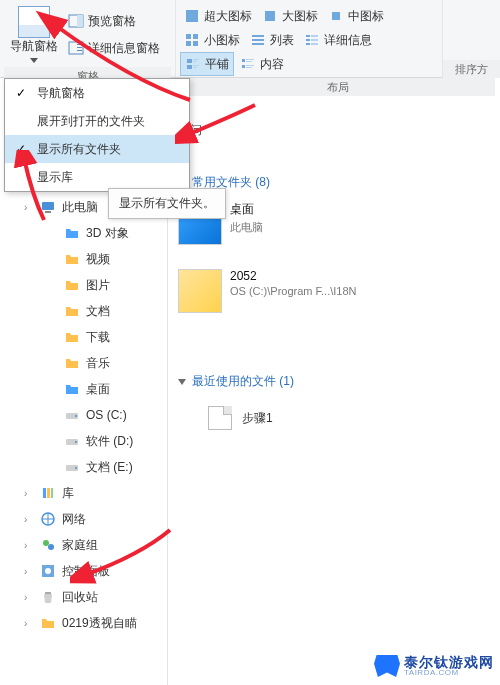 The height and width of the screenshot is (685, 500). What do you see at coordinates (84, 285) in the screenshot?
I see `tree-item: 图片` at bounding box center [84, 285].